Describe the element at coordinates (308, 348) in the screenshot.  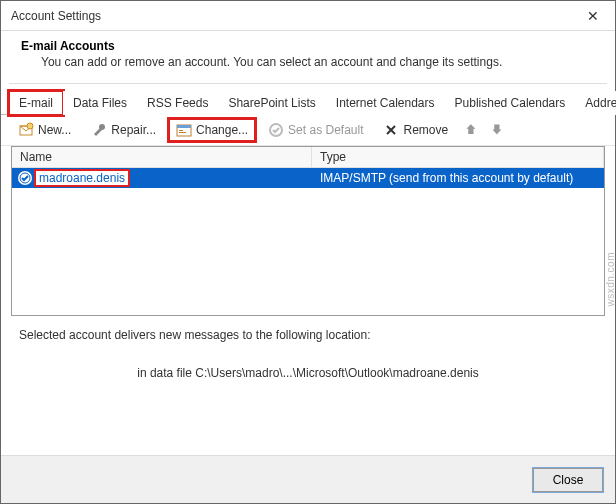
I see `delivery-info: Selected account delivers new messages t…` at that location.